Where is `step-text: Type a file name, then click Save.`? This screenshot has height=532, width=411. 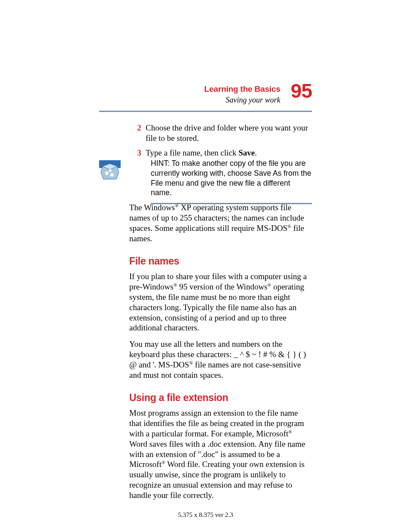 step-text: Type a file name, then click Save. is located at coordinates (229, 153).